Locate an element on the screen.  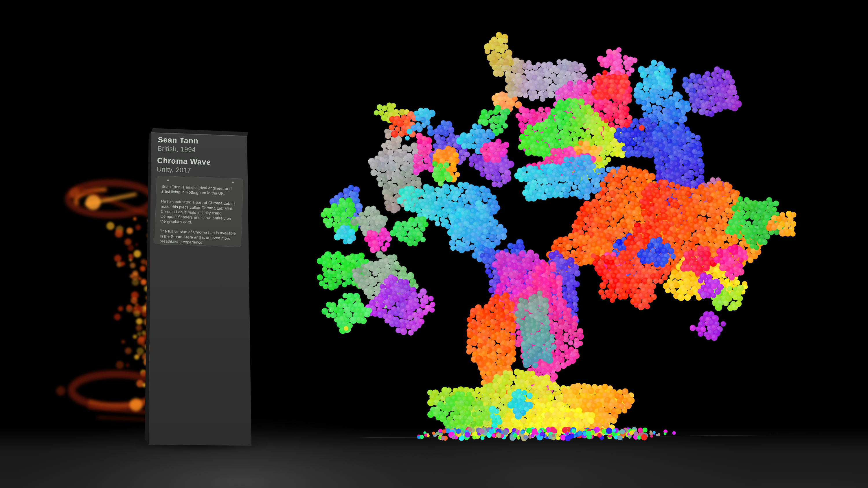
panel-pin-right-icon is located at coordinates (233, 183).